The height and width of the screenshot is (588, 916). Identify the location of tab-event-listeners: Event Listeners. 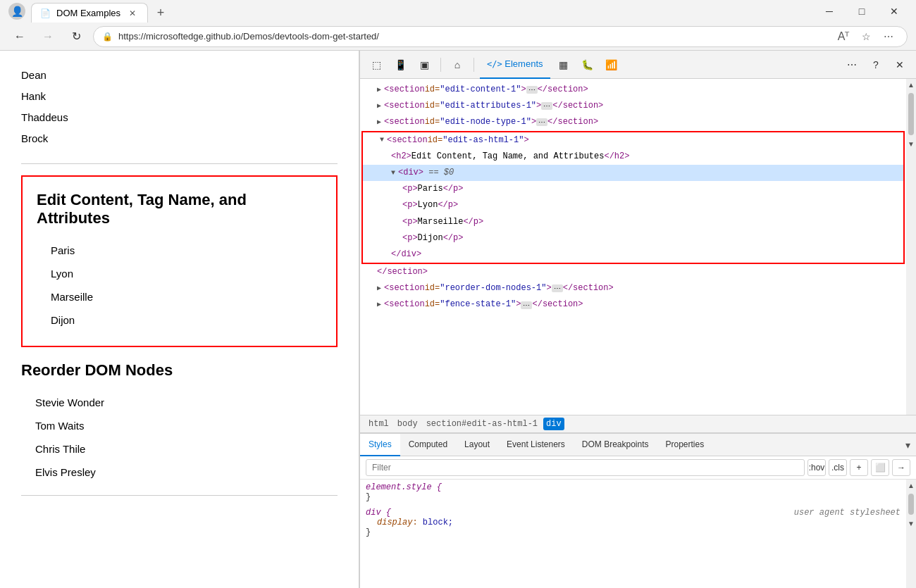
(536, 445).